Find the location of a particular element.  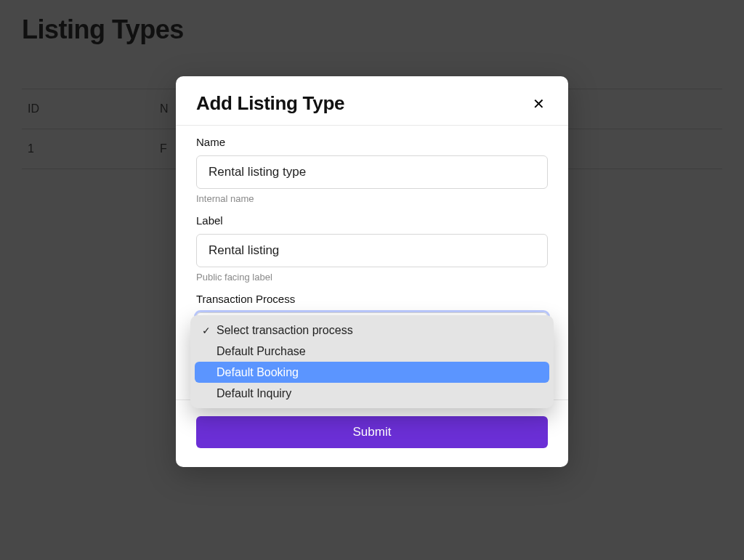

transaction-process-label: Transaction Process is located at coordinates (372, 299).